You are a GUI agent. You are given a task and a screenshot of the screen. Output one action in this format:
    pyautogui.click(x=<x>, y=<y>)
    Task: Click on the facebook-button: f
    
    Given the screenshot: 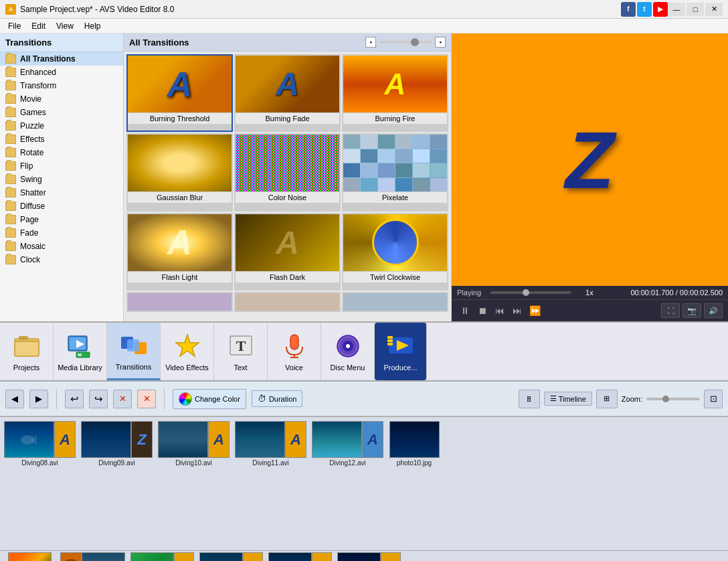 What is the action you would take?
    pyautogui.click(x=628, y=9)
    